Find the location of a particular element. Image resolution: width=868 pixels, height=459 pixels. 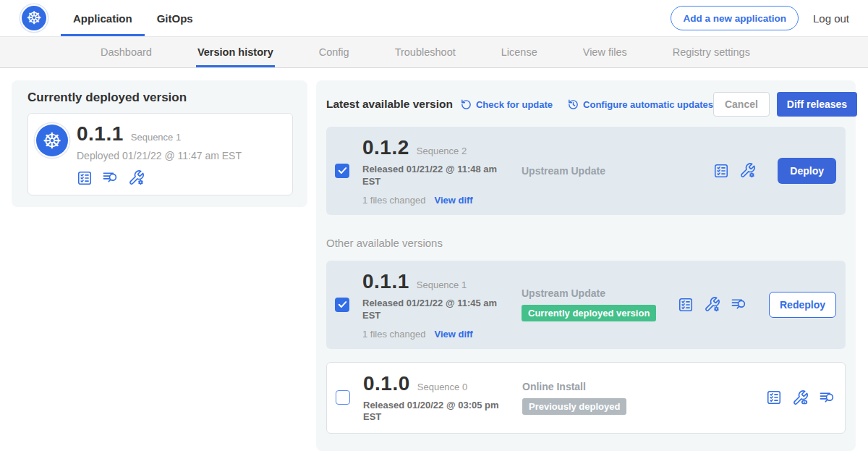

configure-automatic-updates-label: Configure automatic updates is located at coordinates (648, 104).